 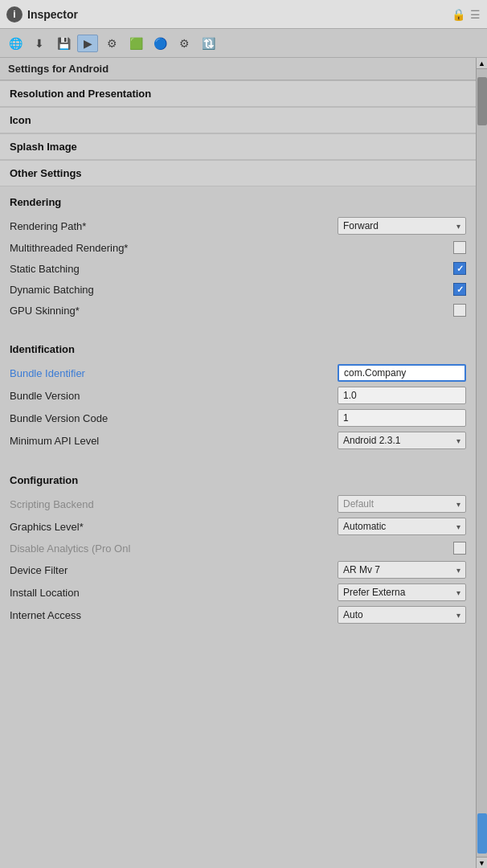 I want to click on toolbar-save-icon: 💾, so click(x=63, y=43).